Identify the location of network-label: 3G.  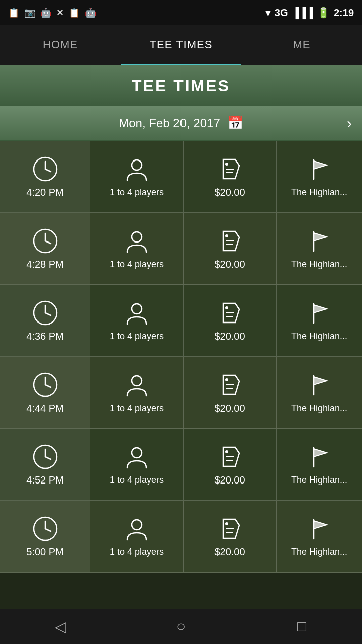
(282, 13).